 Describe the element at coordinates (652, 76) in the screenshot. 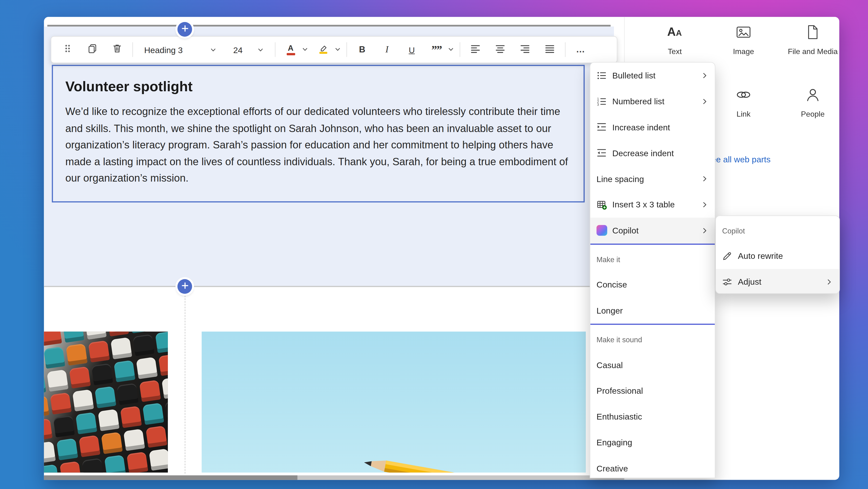

I see `menu-item-bulleted-list: Bulleted list` at that location.